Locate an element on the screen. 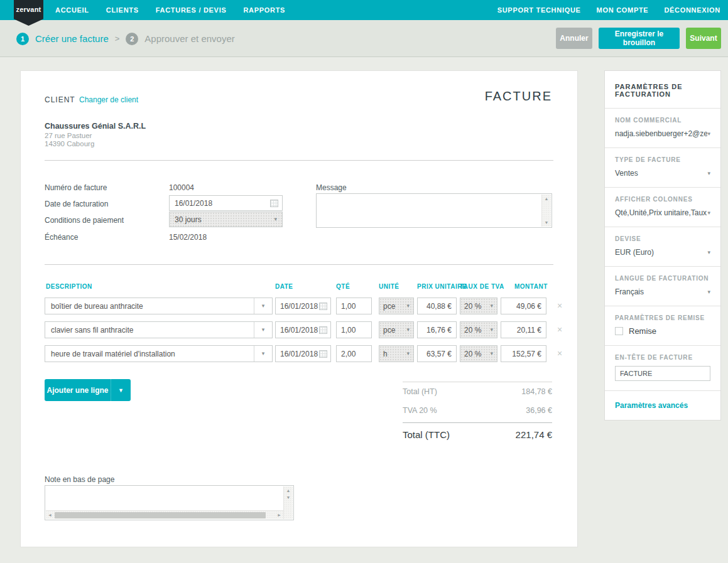 Image resolution: width=728 pixels, height=563 pixels. language-value: Français is located at coordinates (629, 292).